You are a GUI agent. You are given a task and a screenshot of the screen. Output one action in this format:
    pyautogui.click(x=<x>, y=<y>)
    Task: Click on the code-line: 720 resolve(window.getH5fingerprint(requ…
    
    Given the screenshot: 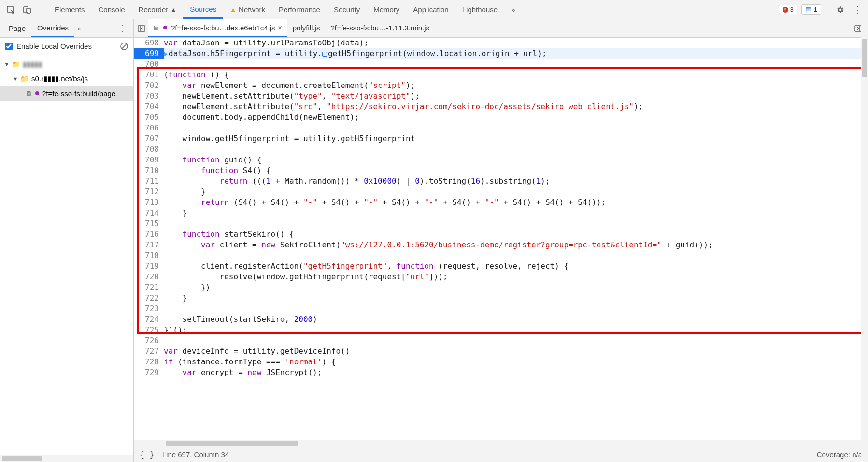 What is the action you would take?
    pyautogui.click(x=501, y=277)
    